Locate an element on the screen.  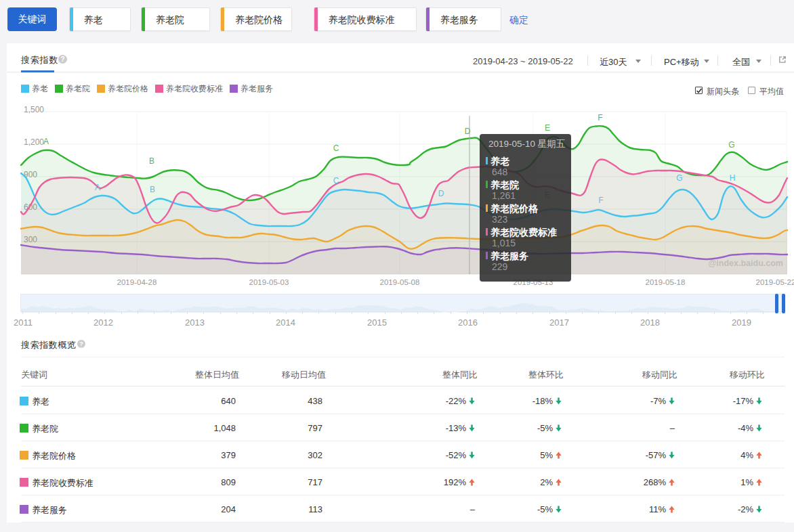
svg-text: 2019-05-22 is located at coordinates (775, 282).